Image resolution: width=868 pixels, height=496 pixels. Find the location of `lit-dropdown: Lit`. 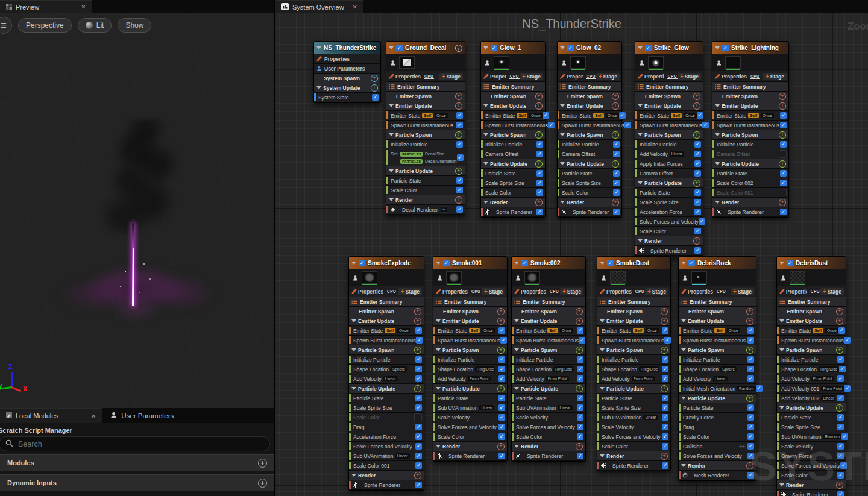

lit-dropdown: Lit is located at coordinates (95, 25).